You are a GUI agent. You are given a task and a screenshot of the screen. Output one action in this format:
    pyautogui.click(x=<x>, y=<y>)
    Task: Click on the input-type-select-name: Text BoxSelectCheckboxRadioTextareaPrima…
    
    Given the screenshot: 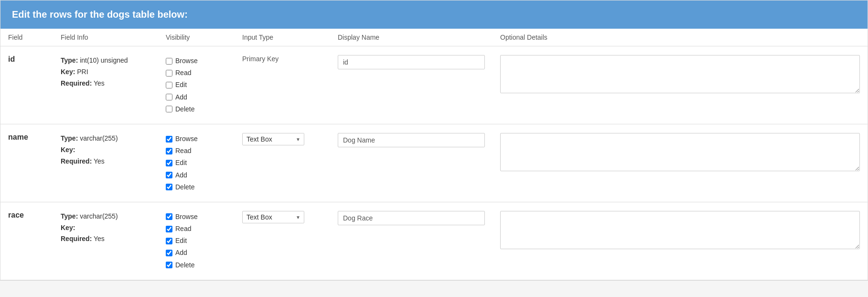 What is the action you would take?
    pyautogui.click(x=273, y=139)
    